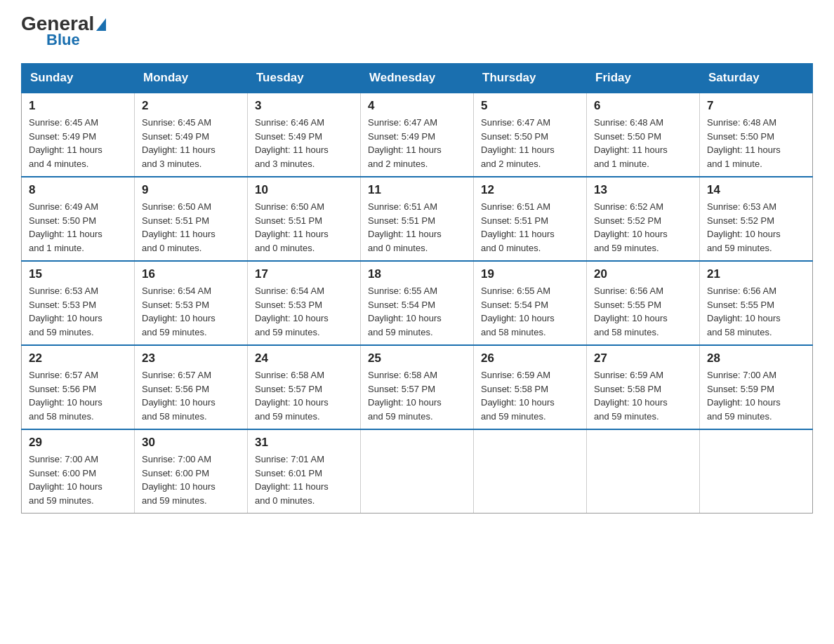 This screenshot has height=644, width=834. Describe the element at coordinates (417, 190) in the screenshot. I see `day-number: 11` at that location.